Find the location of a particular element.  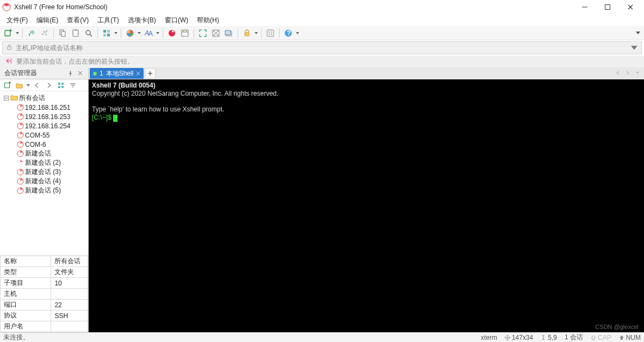

status-termtype: xterm is located at coordinates (489, 338).